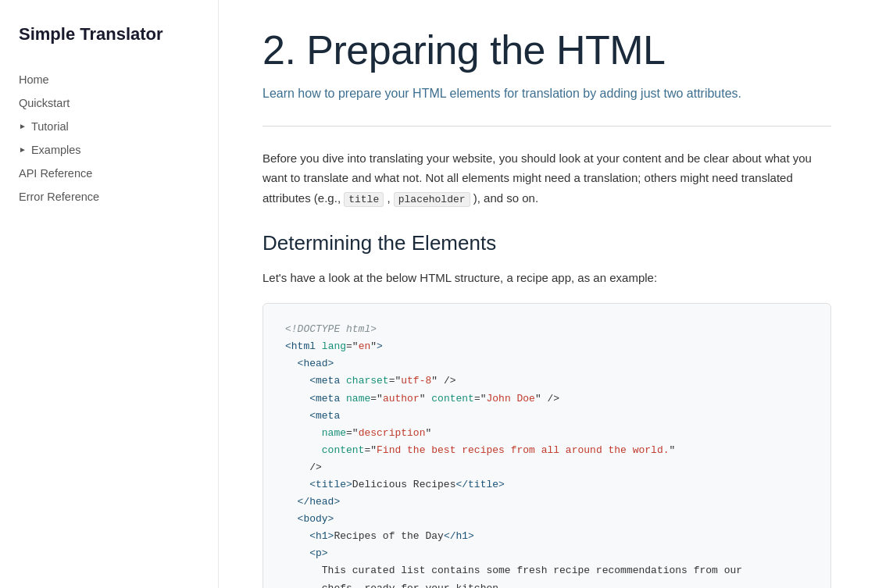 The image size is (875, 588). I want to click on section-heading: Determining the Elements, so click(547, 244).